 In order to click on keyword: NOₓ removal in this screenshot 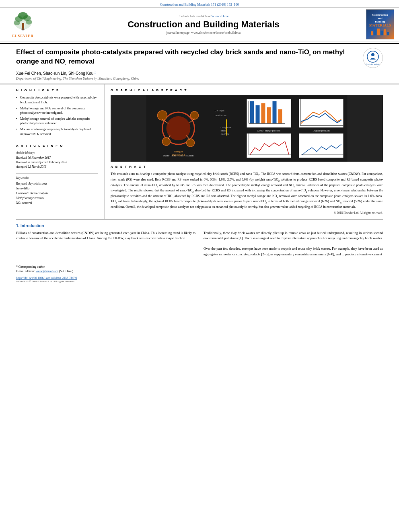, I will do `click(57, 203)`.